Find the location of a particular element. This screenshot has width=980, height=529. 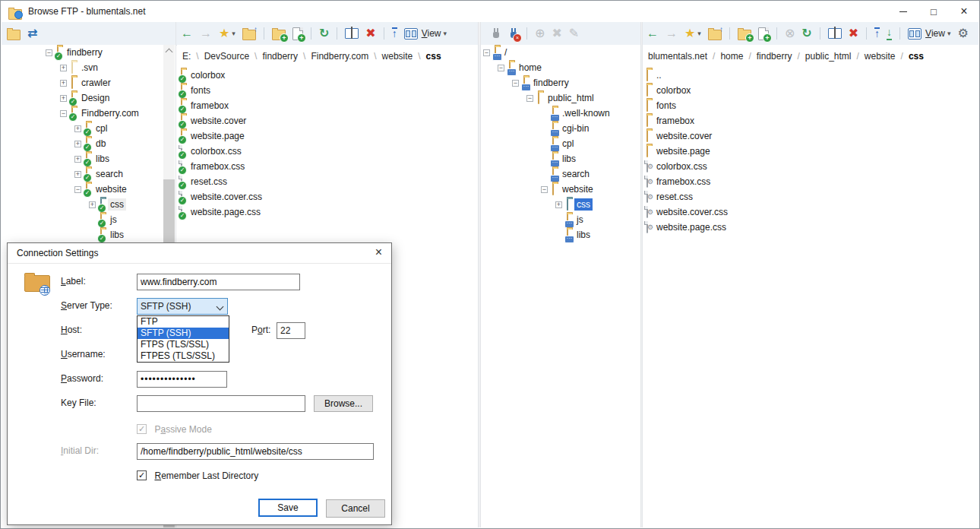

cancel-button: Cancel is located at coordinates (356, 508).